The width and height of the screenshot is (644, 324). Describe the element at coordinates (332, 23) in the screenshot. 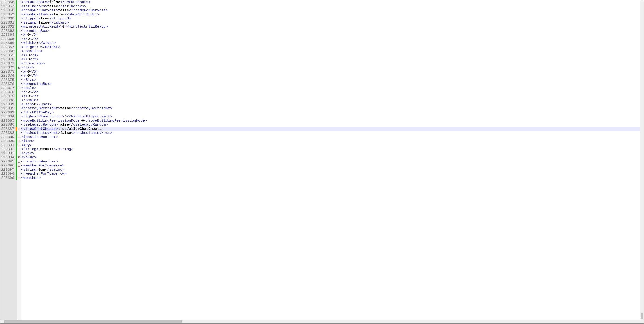

I see `code-line: <isLamp>false</isLamp>` at that location.